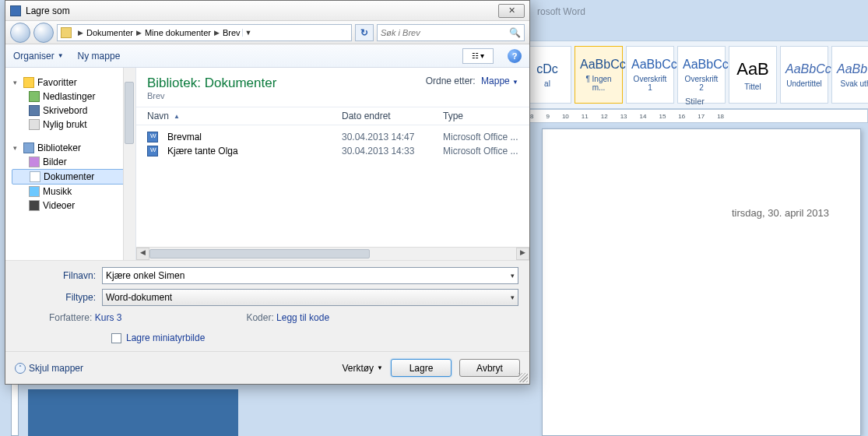 The width and height of the screenshot is (868, 436). Describe the element at coordinates (268, 305) in the screenshot. I see `form-area: Filnavn: Kjære onkel Simen ▾ Filtype: Wo…` at that location.